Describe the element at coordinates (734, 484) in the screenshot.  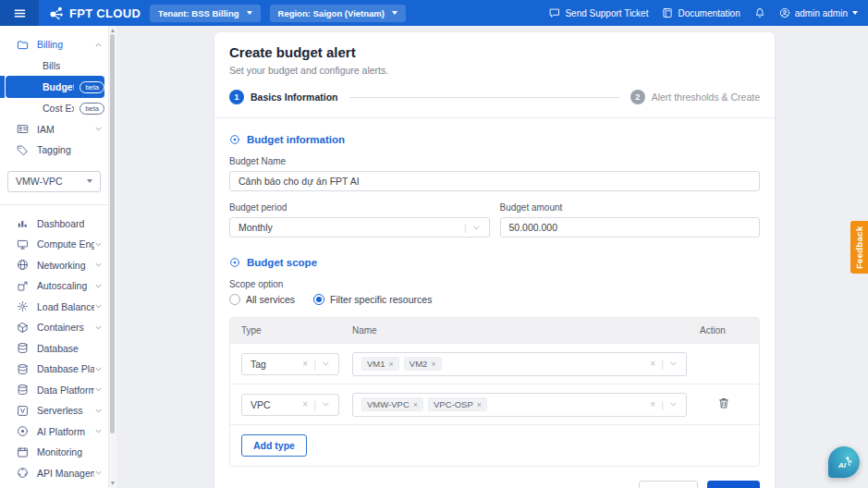
I see `next-button: Next` at that location.